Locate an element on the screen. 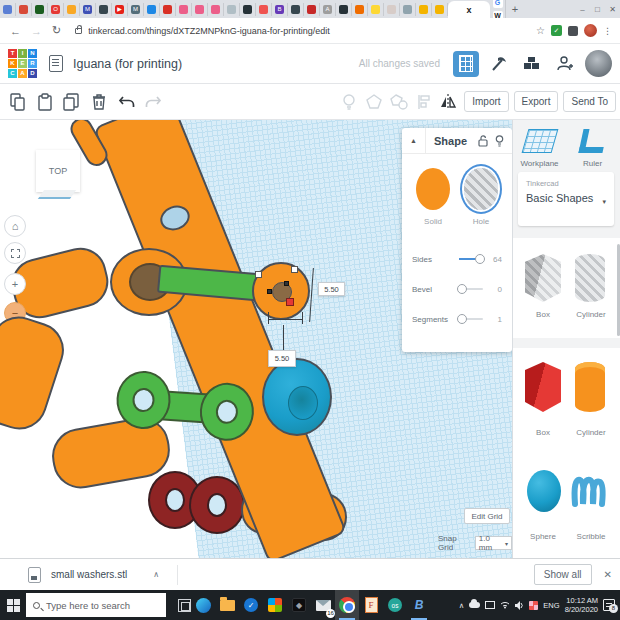 The image size is (620, 620). display-icon is located at coordinates (490, 605).